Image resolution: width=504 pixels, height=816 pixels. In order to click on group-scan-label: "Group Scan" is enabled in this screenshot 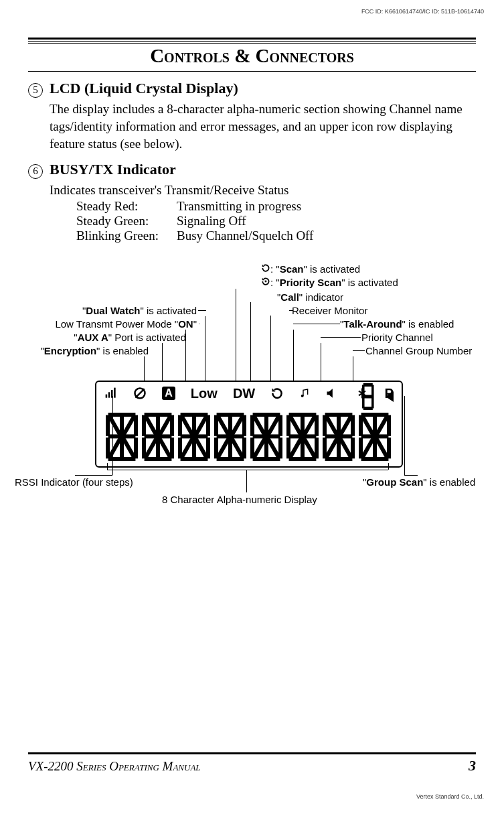, I will do `click(419, 482)`.